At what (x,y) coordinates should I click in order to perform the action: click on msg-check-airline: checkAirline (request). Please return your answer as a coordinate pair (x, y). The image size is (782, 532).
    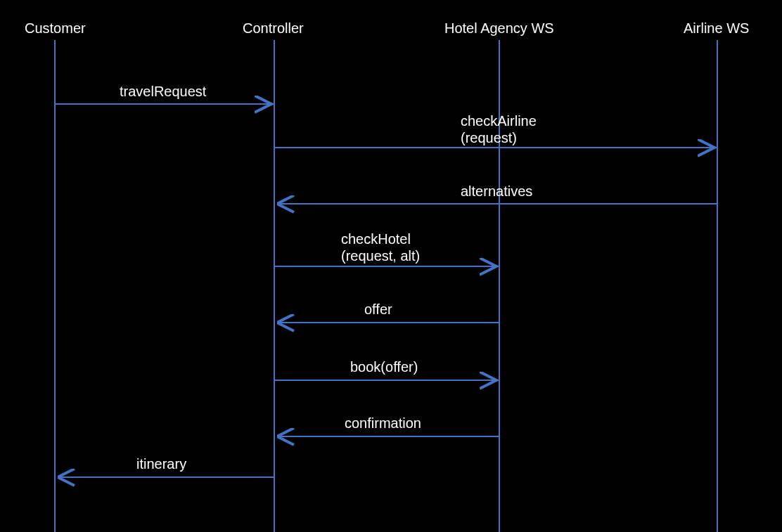
    Looking at the image, I should click on (499, 129).